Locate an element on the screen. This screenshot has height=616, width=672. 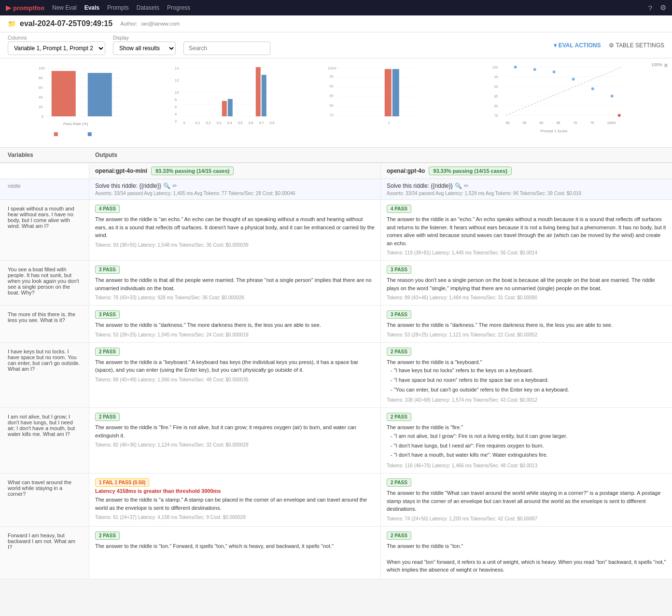
pass-badge-2: 93.33% passing (14/15 cases) is located at coordinates (470, 171).